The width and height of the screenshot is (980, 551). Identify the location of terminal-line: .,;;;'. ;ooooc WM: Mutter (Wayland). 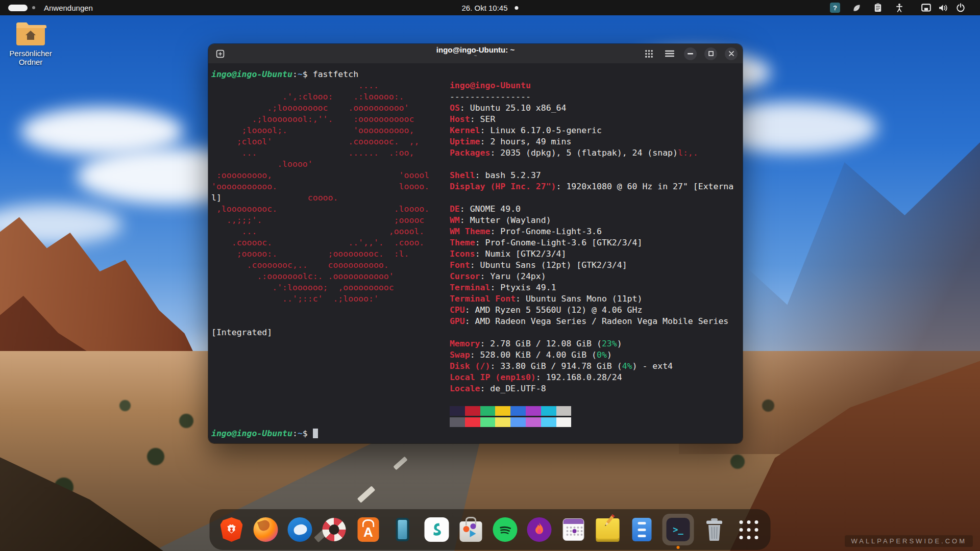
(477, 220).